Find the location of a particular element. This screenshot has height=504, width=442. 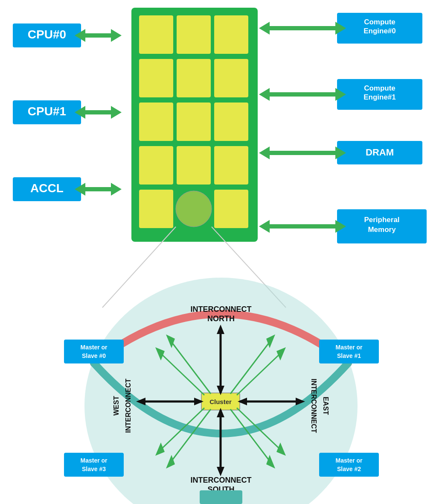

compute-engine1-label is located at coordinates (380, 94).